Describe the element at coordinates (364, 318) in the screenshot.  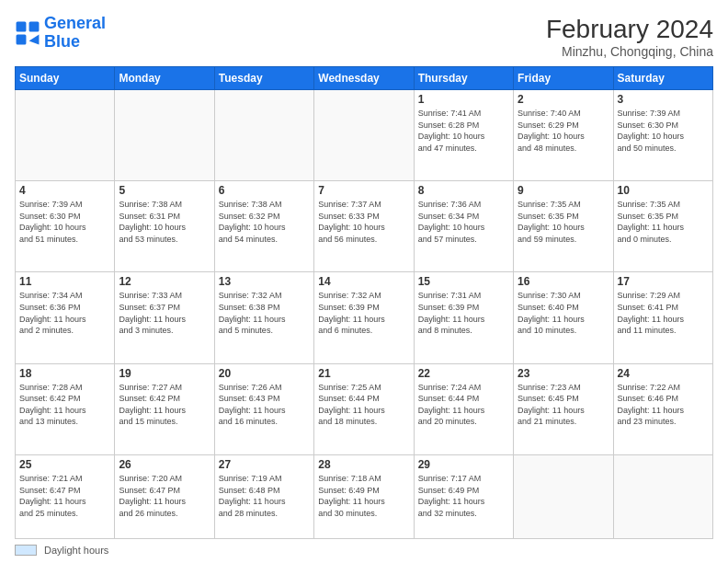
I see `table-row: 14Sunrise: 7:32 AM Sunset: 6:39 PM Dayli…` at that location.